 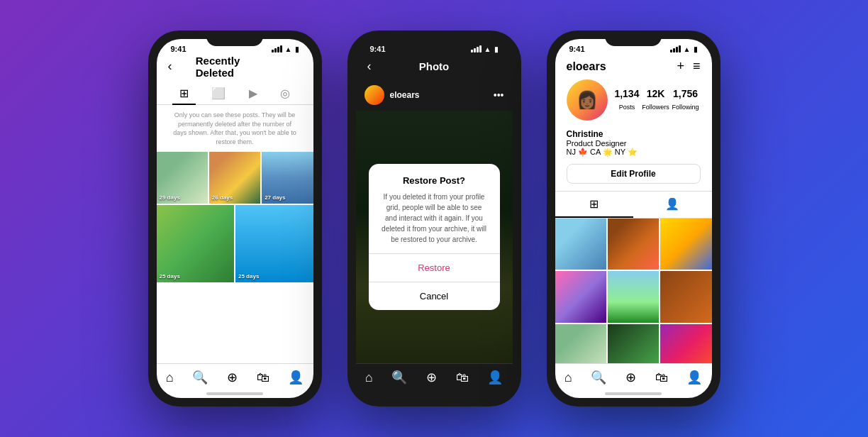 What do you see at coordinates (634, 174) in the screenshot?
I see `edit-profile-button: Edit Profile` at bounding box center [634, 174].